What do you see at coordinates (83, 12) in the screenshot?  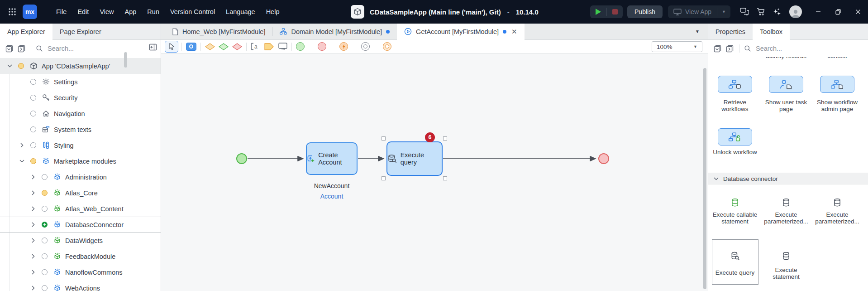 I see `menu-edit: Edit` at bounding box center [83, 12].